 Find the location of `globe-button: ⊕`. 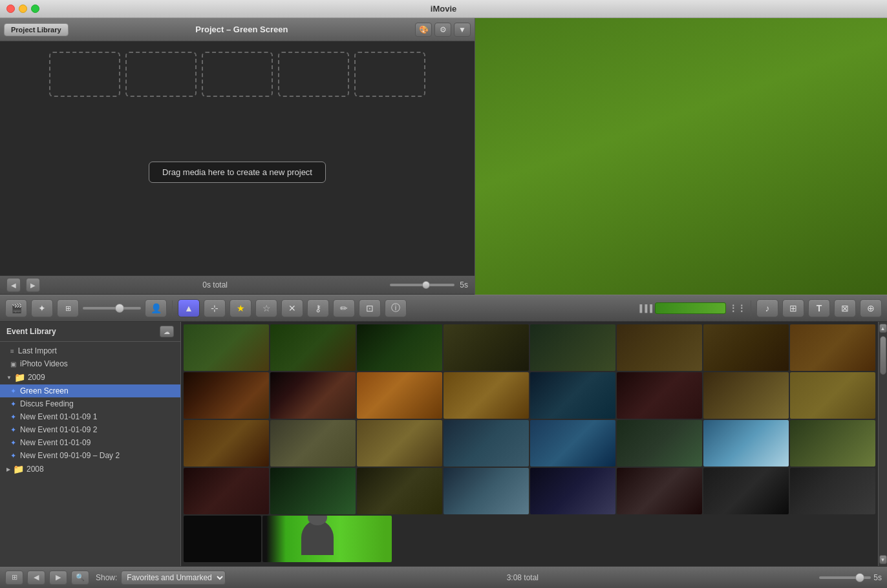

globe-button: ⊕ is located at coordinates (871, 308).